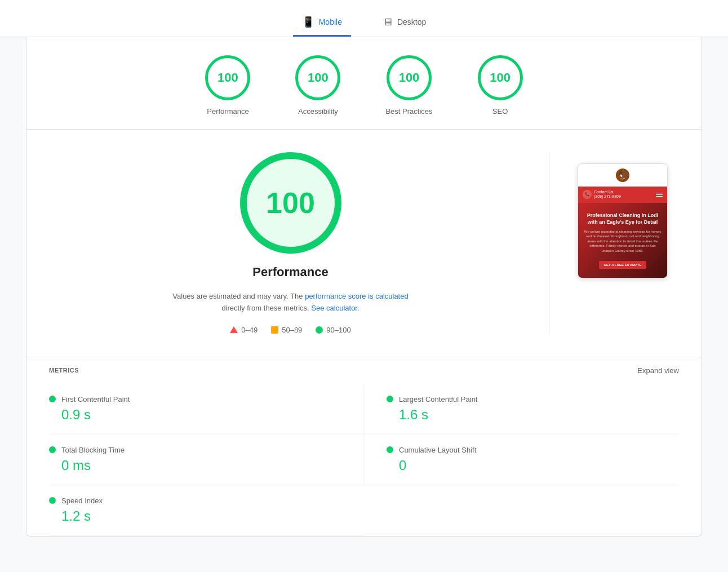 The height and width of the screenshot is (572, 728). What do you see at coordinates (622, 265) in the screenshot?
I see `phone-cta-button: GET A FREE ESTIMATE` at bounding box center [622, 265].